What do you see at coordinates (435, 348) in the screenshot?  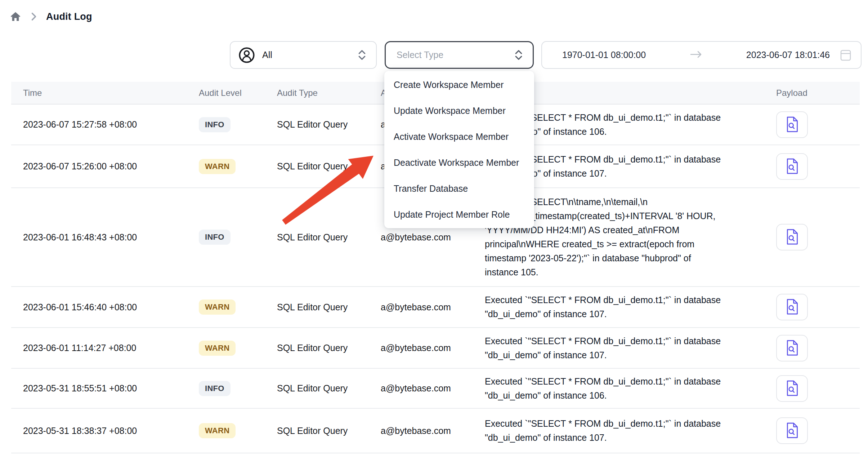 I see `table-row: 2023-06-01 11:14:27 +08:00 WARN SQL Edit…` at bounding box center [435, 348].